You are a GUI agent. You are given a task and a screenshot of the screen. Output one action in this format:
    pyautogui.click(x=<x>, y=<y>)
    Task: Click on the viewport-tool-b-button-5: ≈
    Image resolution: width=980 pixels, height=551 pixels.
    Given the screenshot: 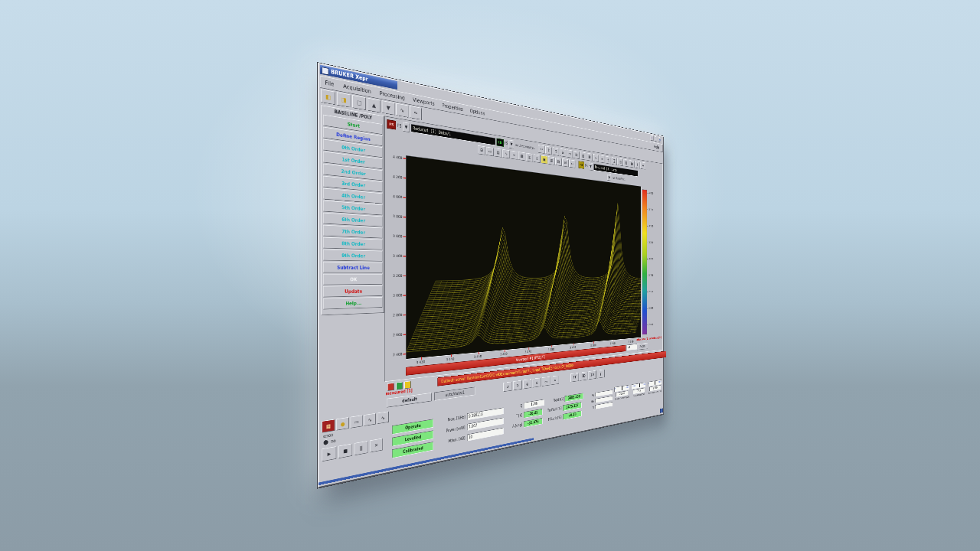 What is the action you would take?
    pyautogui.click(x=514, y=155)
    